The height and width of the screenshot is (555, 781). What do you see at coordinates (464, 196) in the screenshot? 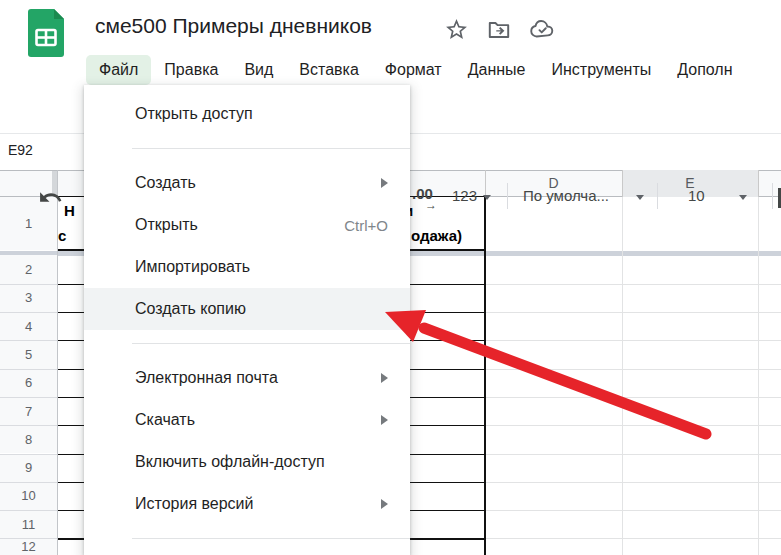
I see `number-format-label: 123` at bounding box center [464, 196].